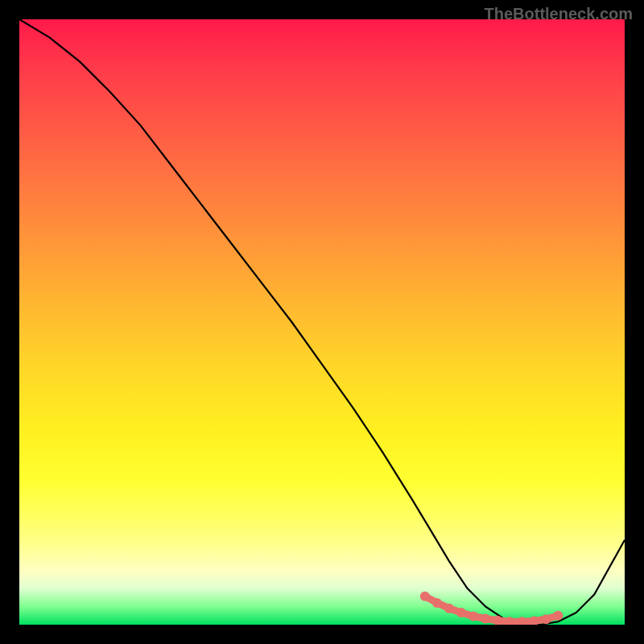  I want to click on optimal-markers, so click(491, 609).